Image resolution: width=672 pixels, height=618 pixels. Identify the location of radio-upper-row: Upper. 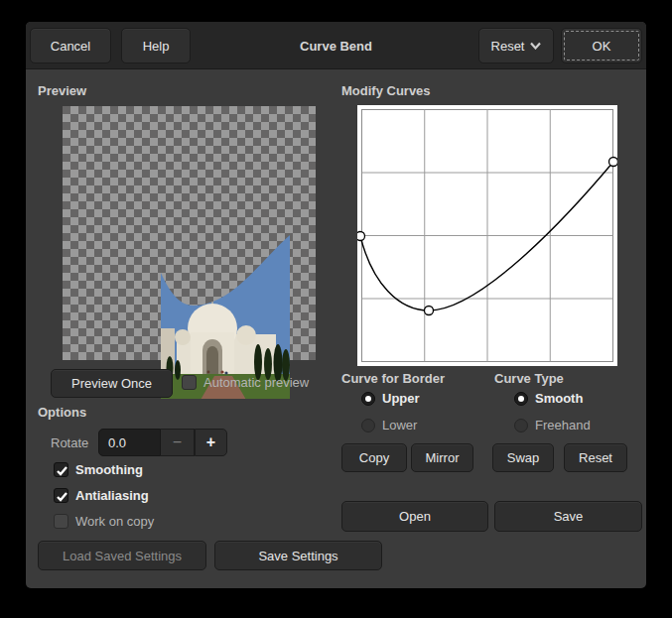
(391, 399).